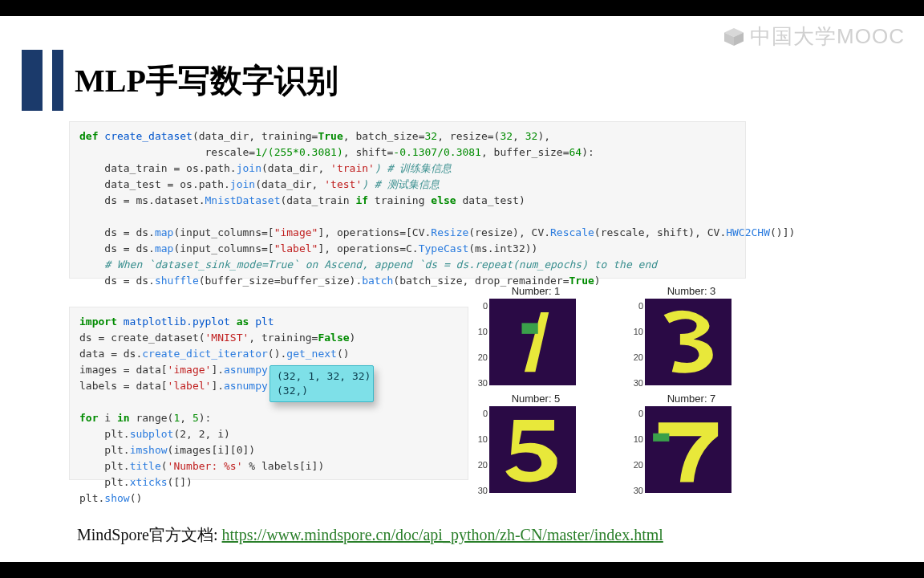  I want to click on footer-label: MindSpore官方文档:, so click(149, 535).